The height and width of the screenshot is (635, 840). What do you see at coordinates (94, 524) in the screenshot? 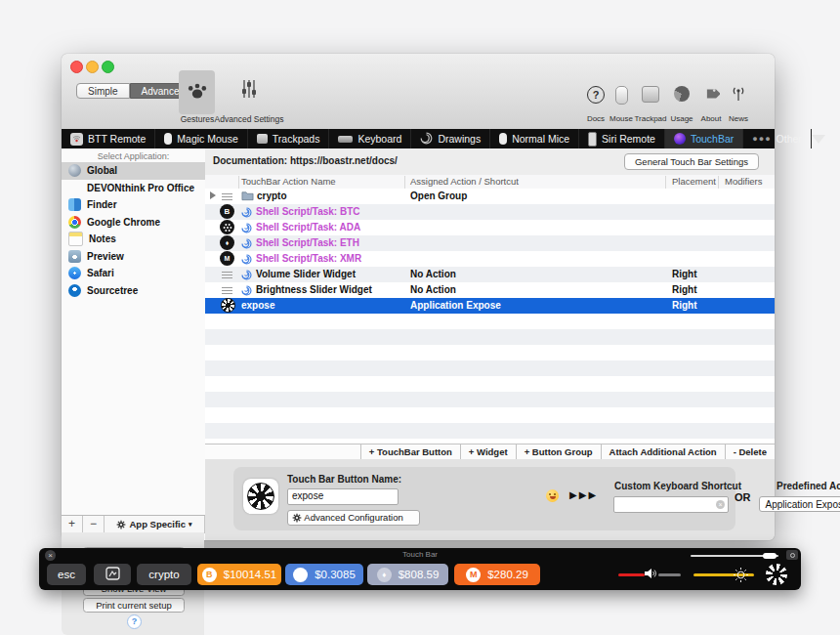
I see `remove-app-button: −` at bounding box center [94, 524].